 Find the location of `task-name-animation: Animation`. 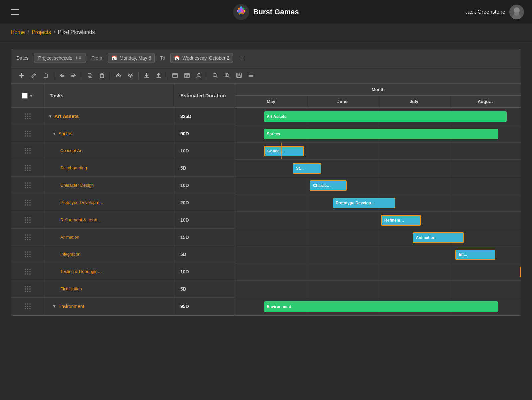

task-name-animation: Animation is located at coordinates (110, 237).